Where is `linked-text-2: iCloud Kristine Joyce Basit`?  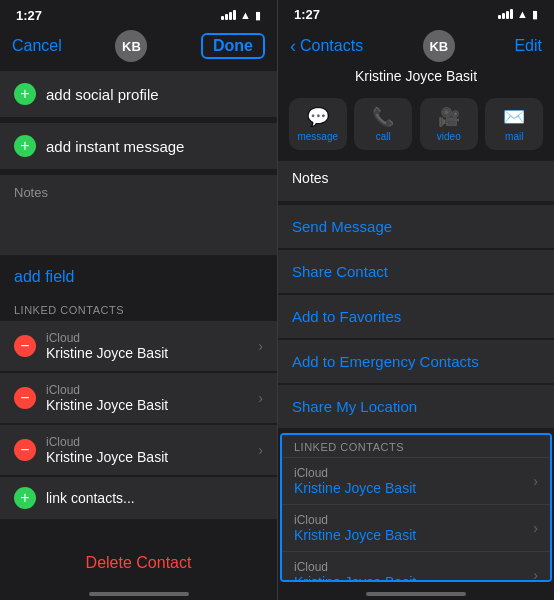 linked-text-2: iCloud Kristine Joyce Basit is located at coordinates (147, 398).